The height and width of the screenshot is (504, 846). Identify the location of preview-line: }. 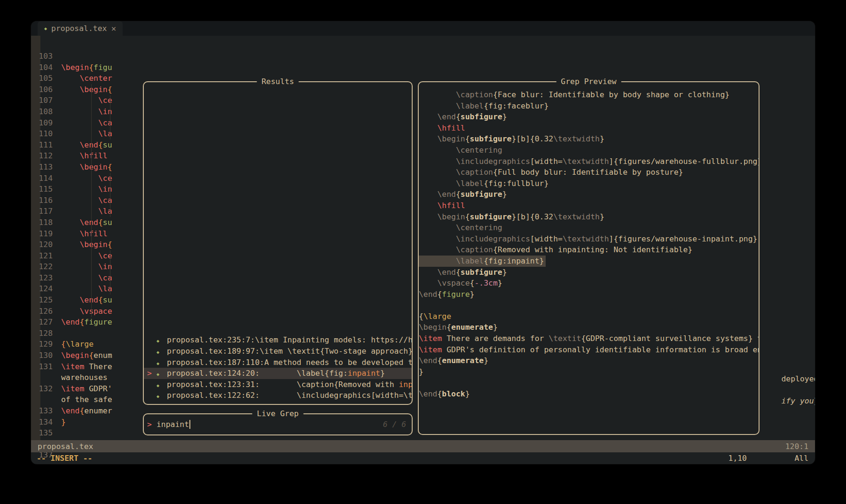
(588, 372).